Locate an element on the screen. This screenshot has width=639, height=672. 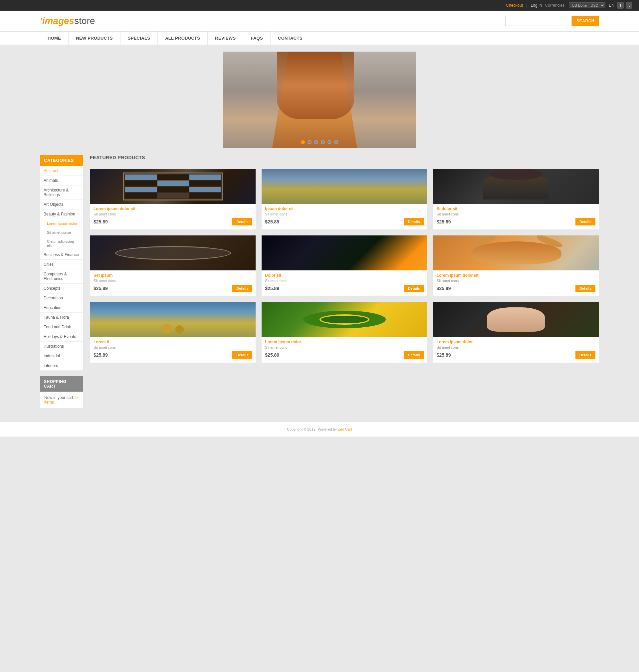
product-title-7: Lorem it is located at coordinates (173, 342).